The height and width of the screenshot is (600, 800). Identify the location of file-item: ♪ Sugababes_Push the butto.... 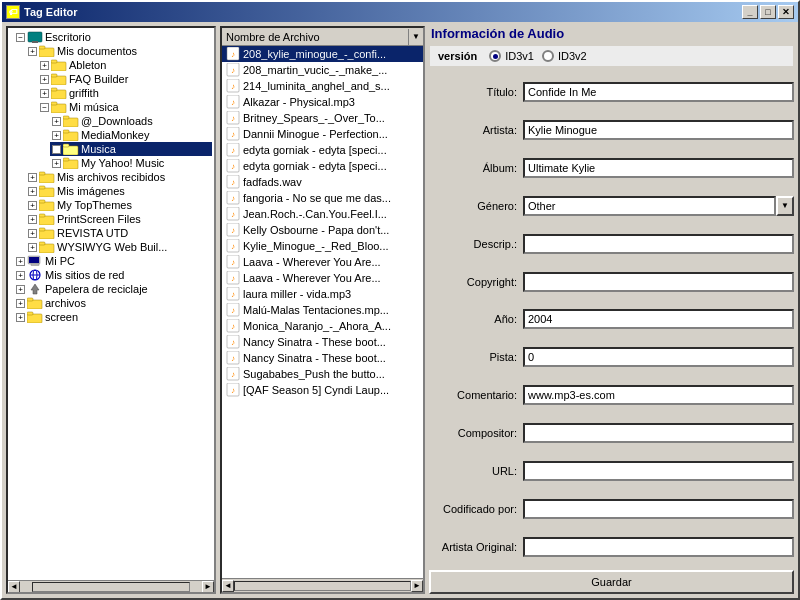
(322, 374).